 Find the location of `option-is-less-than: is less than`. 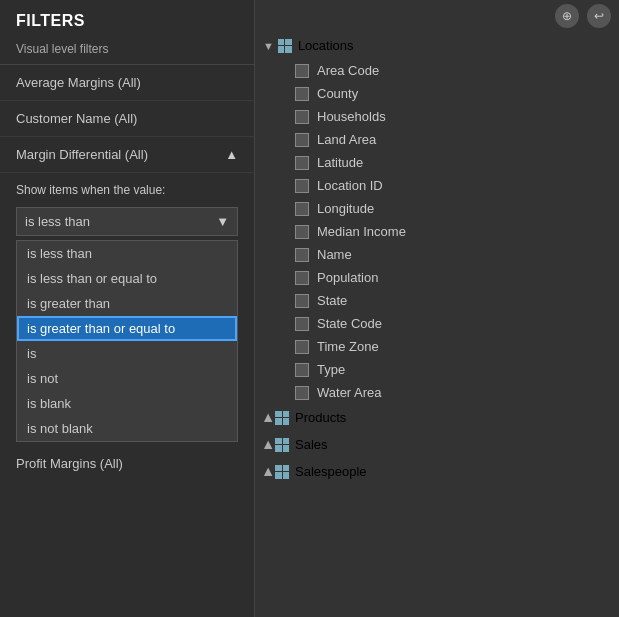

option-is-less-than: is less than is located at coordinates (127, 254).